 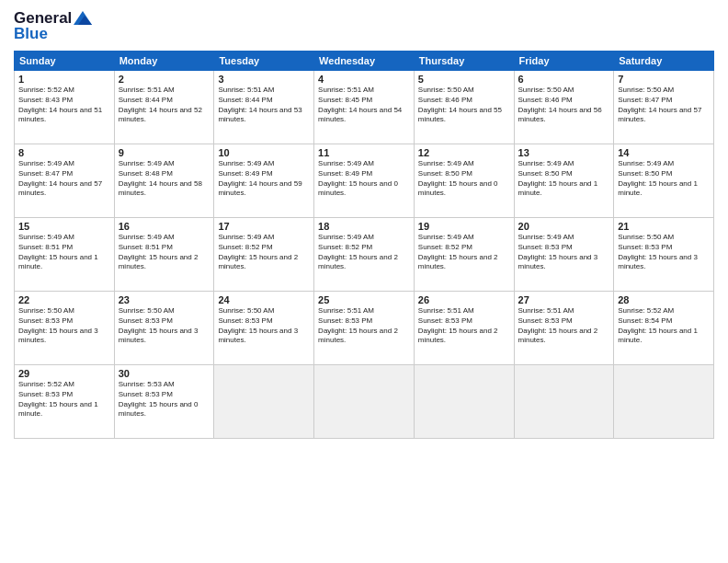 What do you see at coordinates (364, 300) in the screenshot?
I see `day-number: 25` at bounding box center [364, 300].